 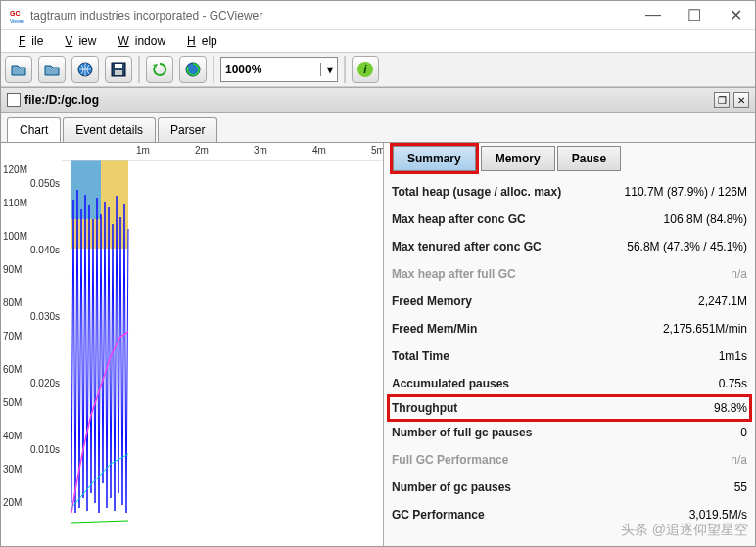 What do you see at coordinates (462, 433) in the screenshot?
I see `stat-label: Number of full gc pauses` at bounding box center [462, 433].